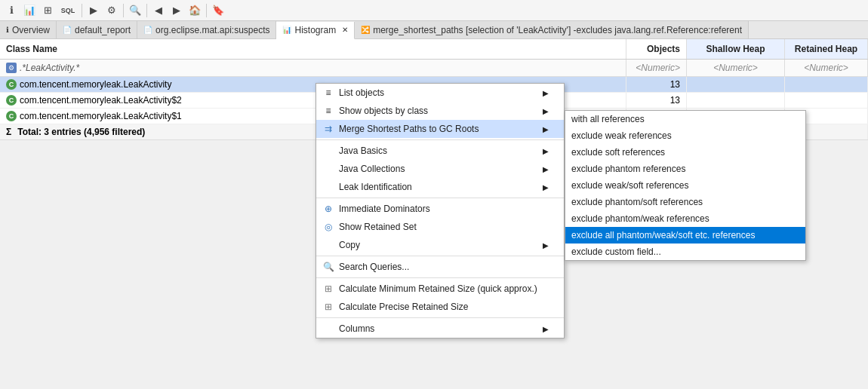 This screenshot has width=868, height=389. Describe the element at coordinates (685, 185) in the screenshot. I see `submenu-merge-paths: with all references exclude weak referen…` at that location.